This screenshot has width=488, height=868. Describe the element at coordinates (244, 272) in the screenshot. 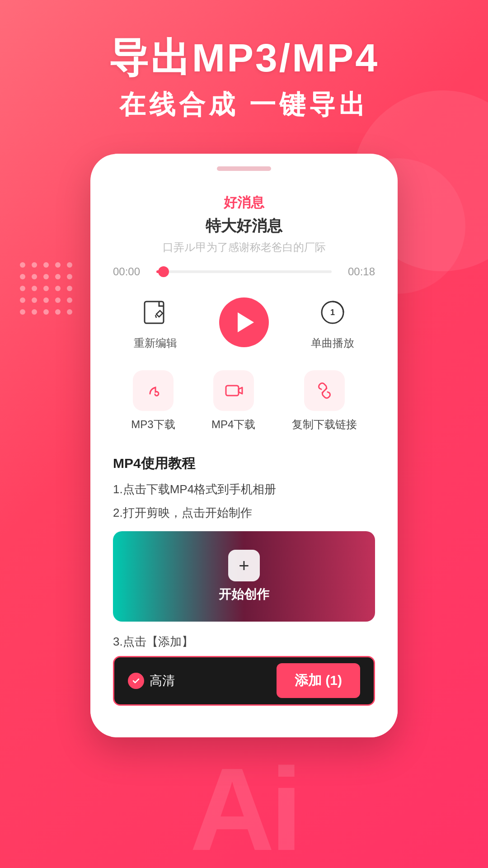

I see `progress-bar` at that location.